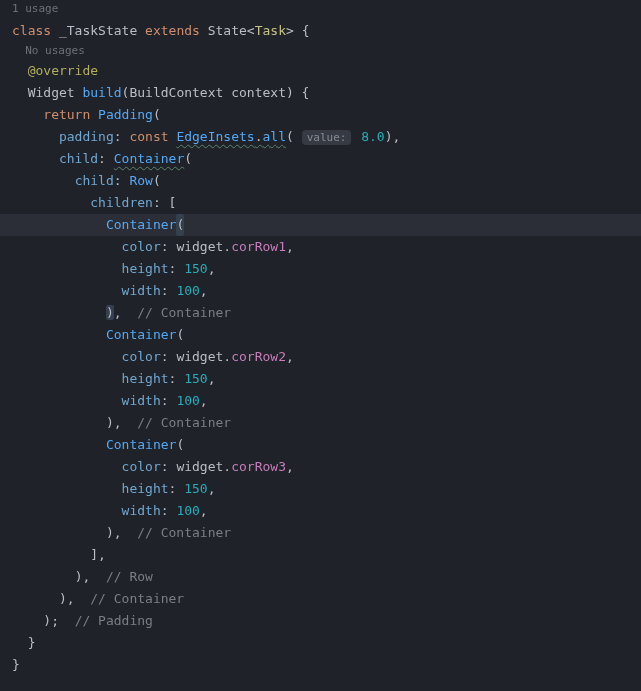  I want to click on arg-children: children, so click(122, 202).